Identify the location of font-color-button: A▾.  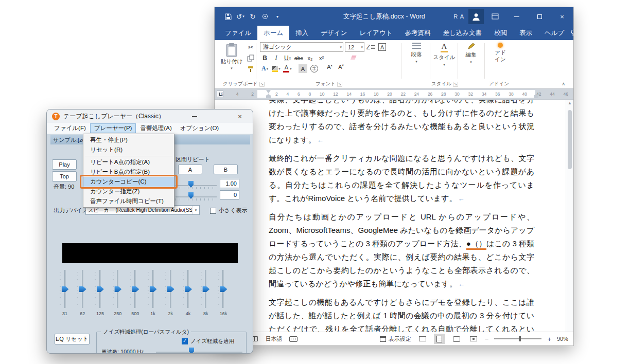
(287, 69).